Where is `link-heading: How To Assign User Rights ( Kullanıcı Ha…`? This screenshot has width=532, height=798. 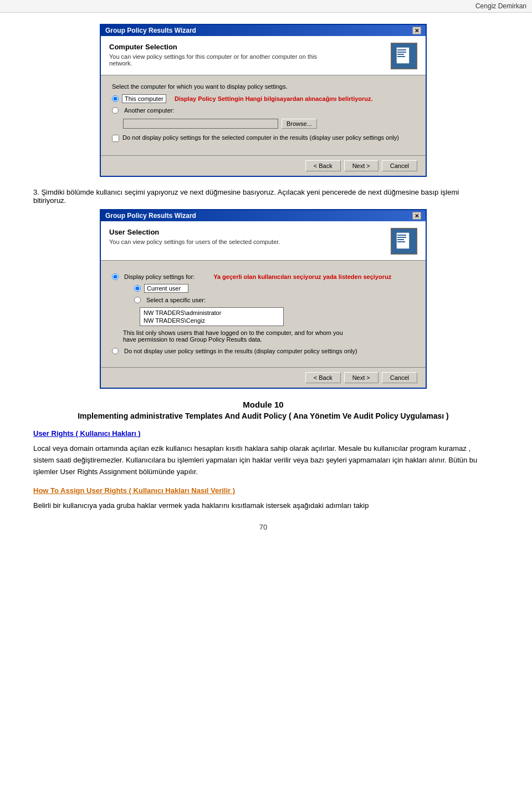 link-heading: How To Assign User Rights ( Kullanıcı Ha… is located at coordinates (263, 490).